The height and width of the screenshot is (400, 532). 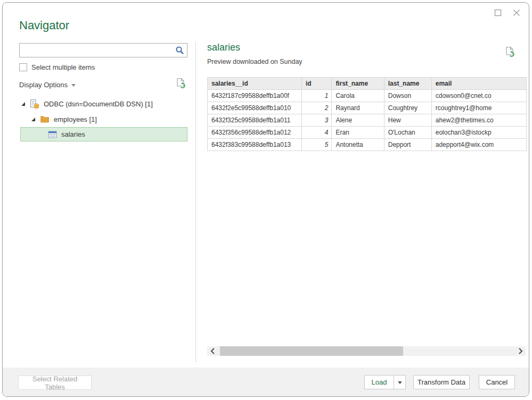 I want to click on table-row: 6432f2e5c99588deffb1a0102RaynardCoughtre…, so click(x=367, y=109).